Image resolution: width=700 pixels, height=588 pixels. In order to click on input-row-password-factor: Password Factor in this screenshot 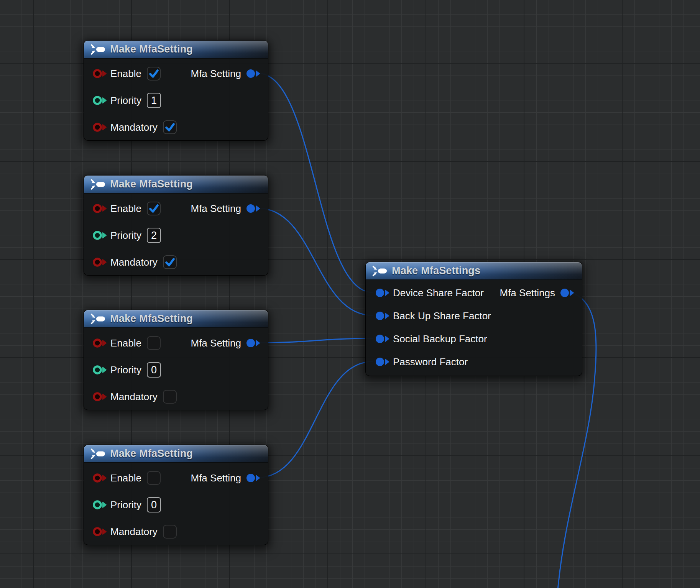, I will do `click(474, 362)`.